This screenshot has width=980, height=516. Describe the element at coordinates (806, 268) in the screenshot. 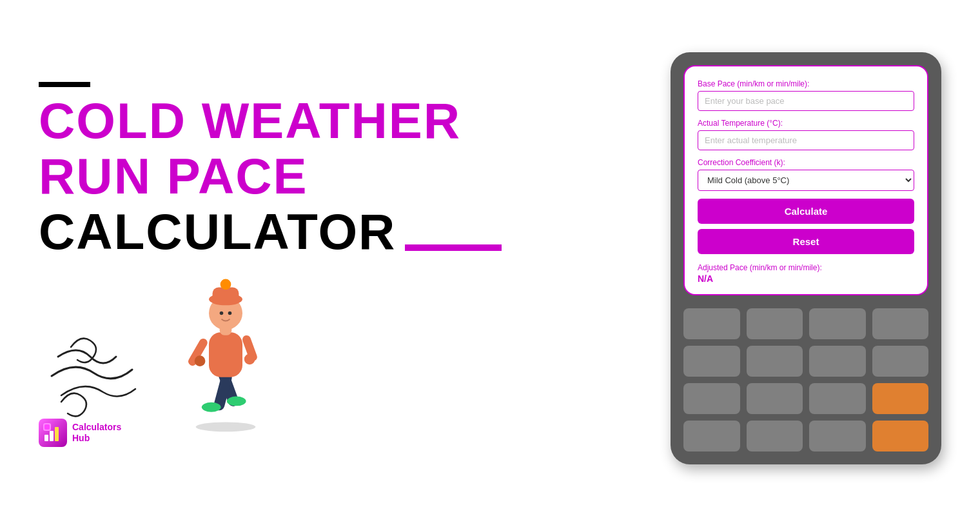

I see `result-label: Adjusted Pace (min/km or min/mile):` at that location.